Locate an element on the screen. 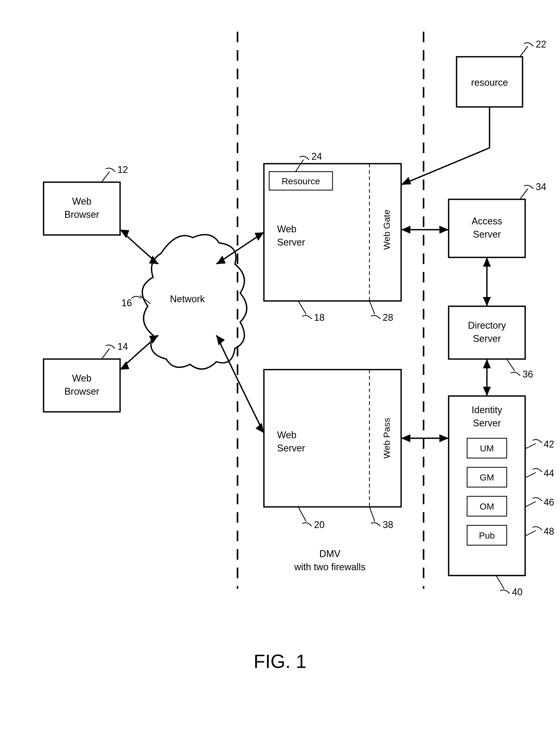  identity-server: Identity Server UM 42 GM 44 OM 46 Pub 48… is located at coordinates (501, 497).